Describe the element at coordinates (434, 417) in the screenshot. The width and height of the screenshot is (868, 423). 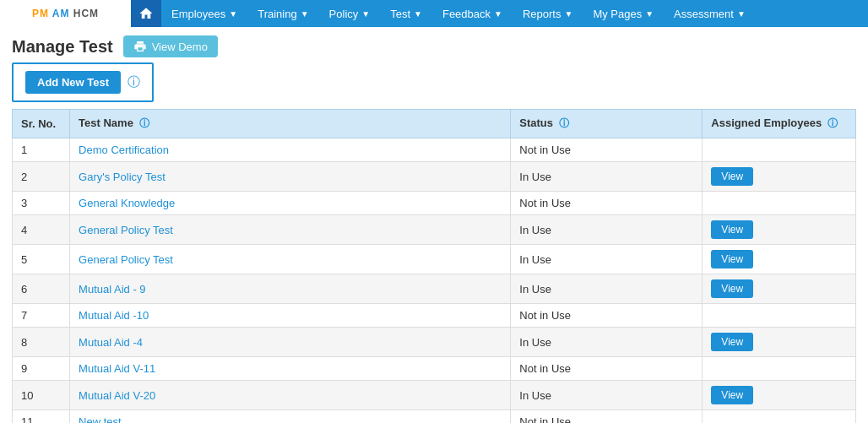
I see `table-row: 11New testNot in Use` at that location.